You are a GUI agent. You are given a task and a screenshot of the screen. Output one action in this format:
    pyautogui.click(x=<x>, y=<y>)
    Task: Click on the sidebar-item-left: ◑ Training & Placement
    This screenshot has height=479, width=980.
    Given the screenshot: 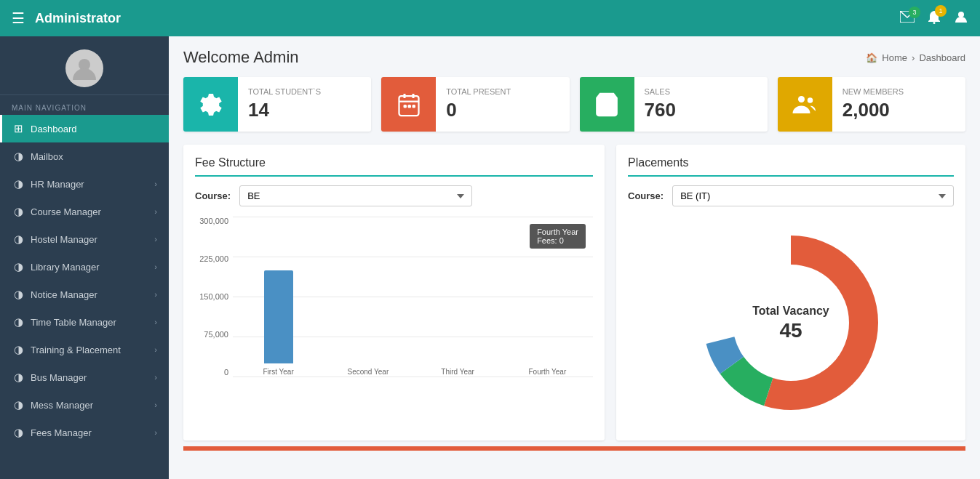 What is the action you would take?
    pyautogui.click(x=67, y=350)
    